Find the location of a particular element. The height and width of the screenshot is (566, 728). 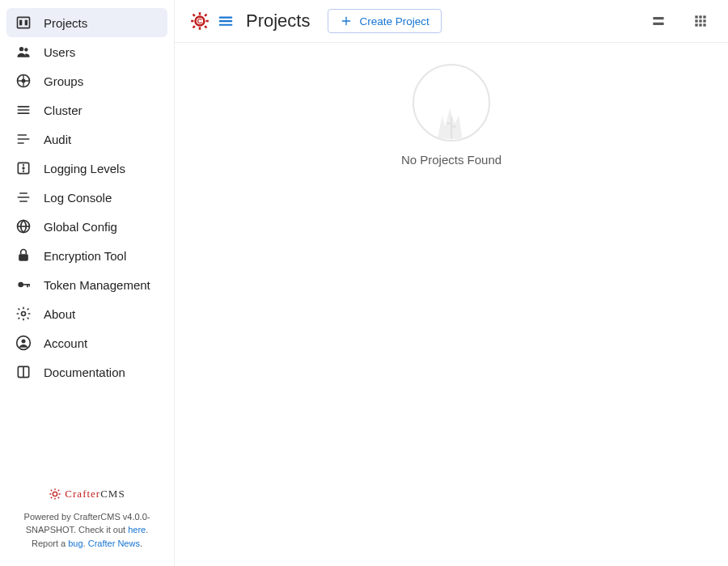

sidebar-item-token-management: Token Management is located at coordinates (87, 285).